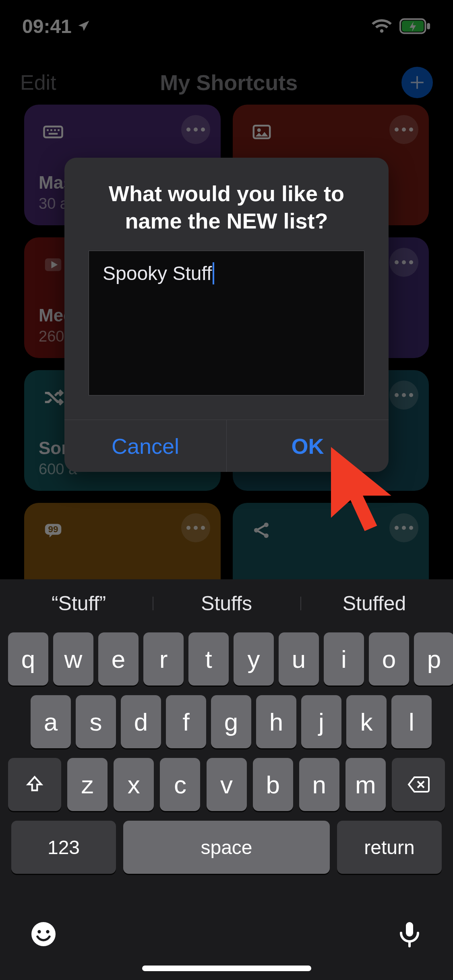 This screenshot has width=453, height=980. I want to click on cancel-button: Cancel, so click(145, 446).